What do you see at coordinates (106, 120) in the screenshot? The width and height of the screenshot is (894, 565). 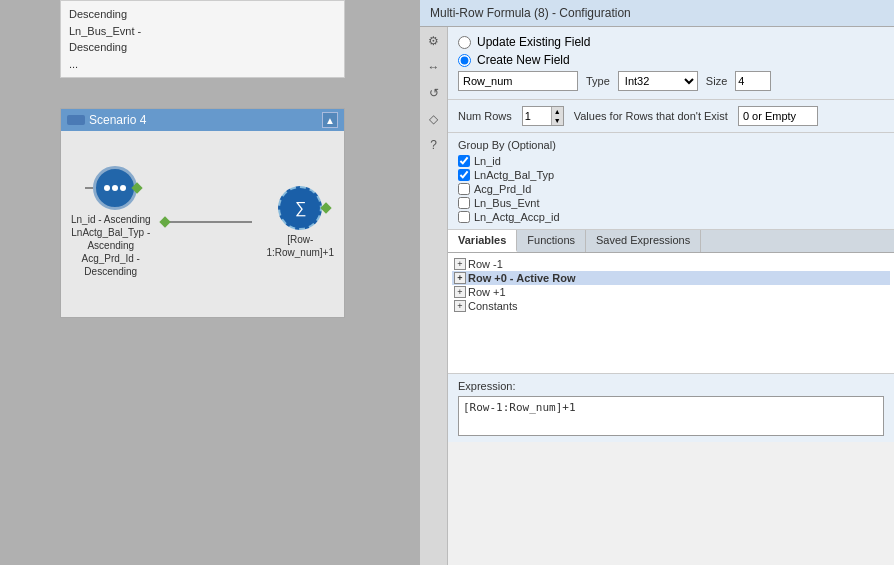 I see `scenario-header-left: Scenario 4` at bounding box center [106, 120].